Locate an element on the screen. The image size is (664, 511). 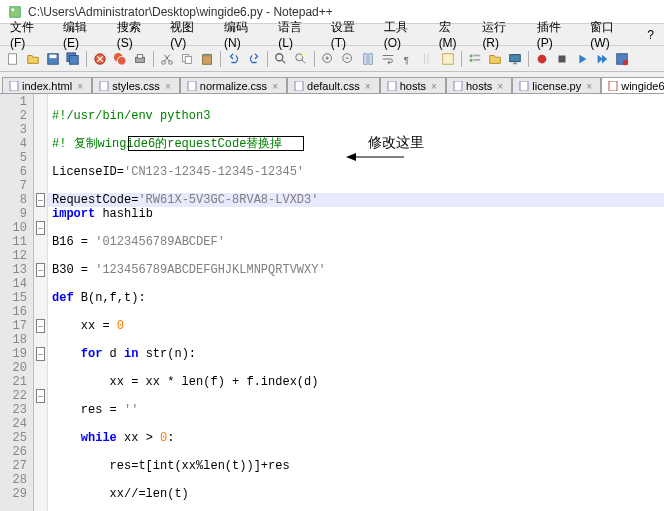
menu-edit: 编辑(E) is located at coordinates (83, 34).